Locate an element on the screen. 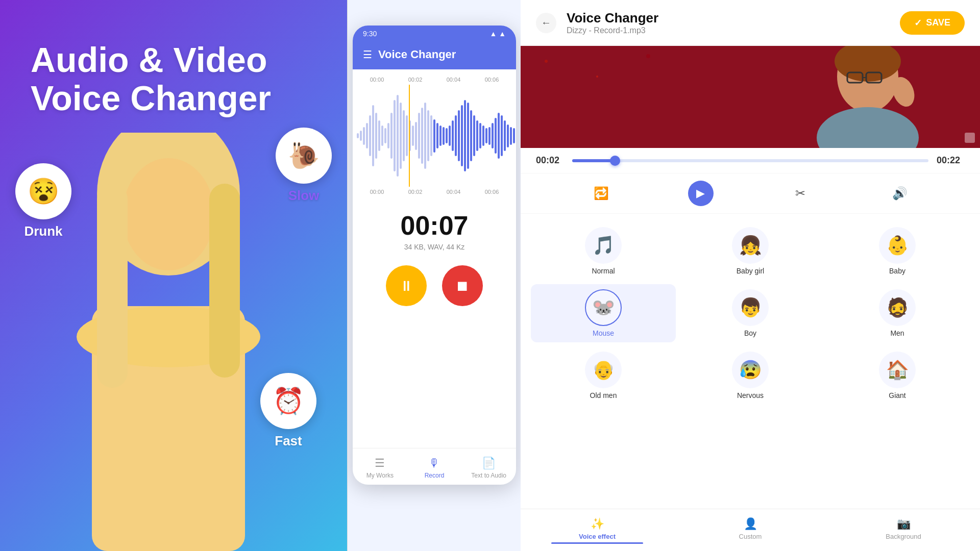 The image size is (980, 551). effect-item-old-men: 👴Old men is located at coordinates (603, 375).